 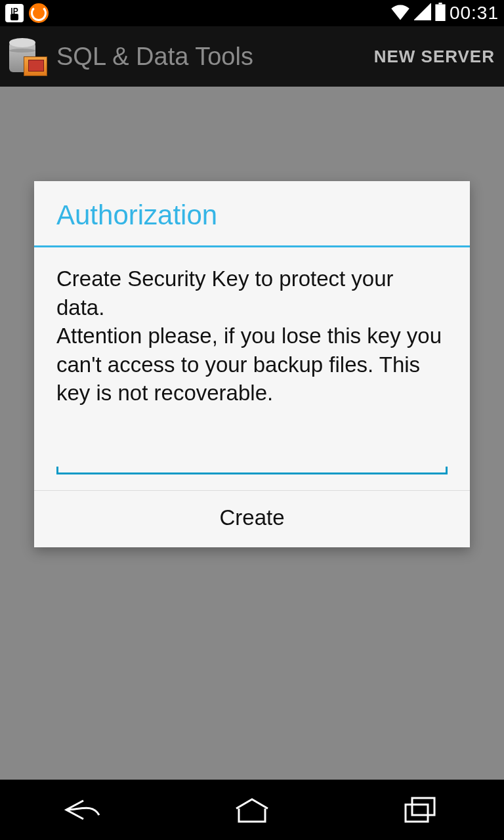 I want to click on action-bar: SQL & Data Tools NEW SERVER, so click(x=252, y=56).